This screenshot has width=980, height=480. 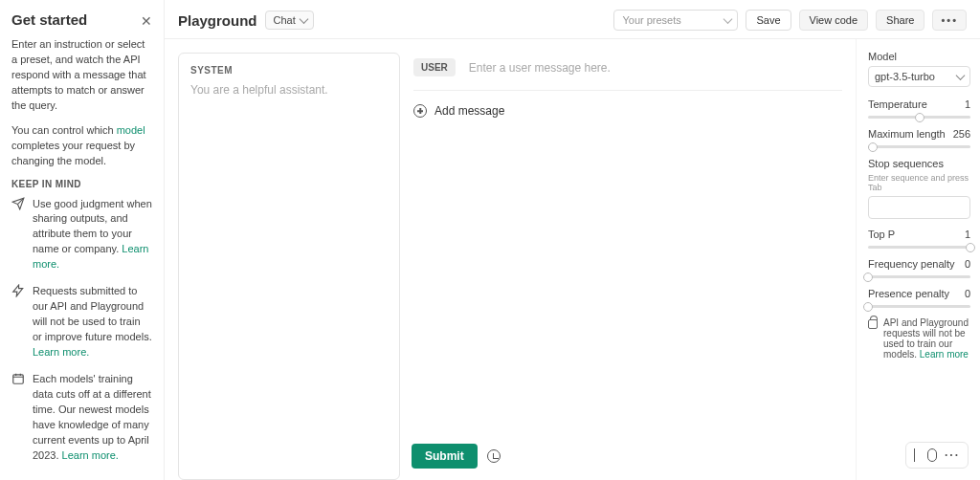 What do you see at coordinates (944, 354) in the screenshot?
I see `learn-more-link: Learn more` at bounding box center [944, 354].